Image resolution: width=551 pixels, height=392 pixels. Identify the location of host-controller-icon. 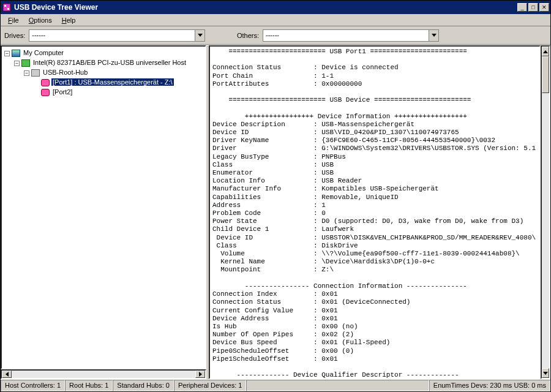
(26, 63).